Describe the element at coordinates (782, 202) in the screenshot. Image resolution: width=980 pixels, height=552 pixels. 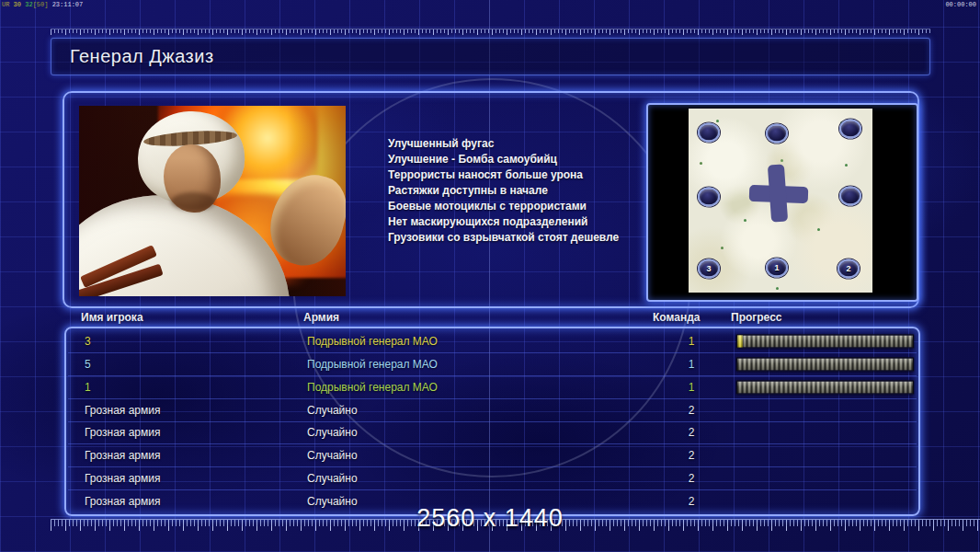
I see `map-preview-panel: 312` at that location.